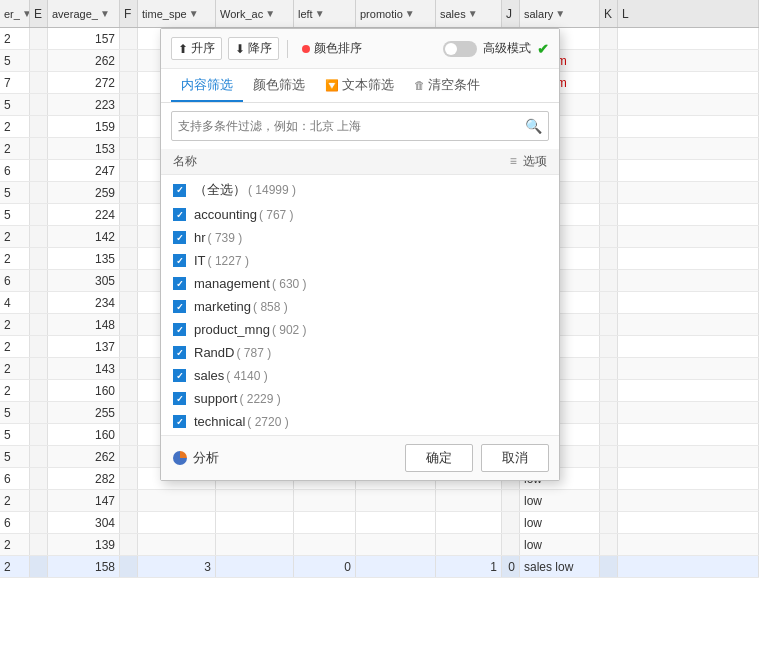  I want to click on cell-average: 142, so click(84, 236).